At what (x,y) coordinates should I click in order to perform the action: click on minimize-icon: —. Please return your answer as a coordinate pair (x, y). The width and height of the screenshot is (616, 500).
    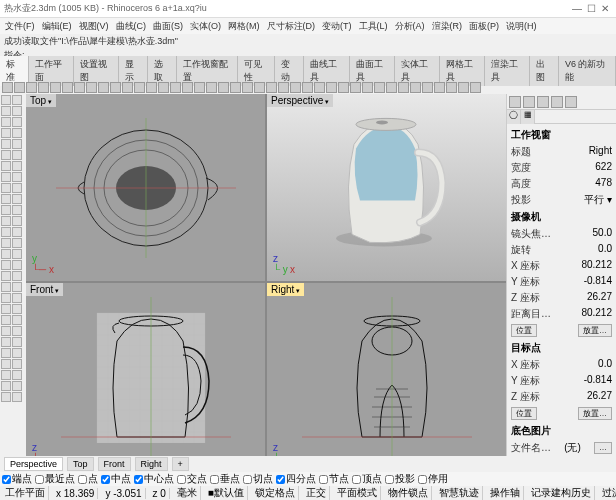
    Looking at the image, I should click on (577, 9).